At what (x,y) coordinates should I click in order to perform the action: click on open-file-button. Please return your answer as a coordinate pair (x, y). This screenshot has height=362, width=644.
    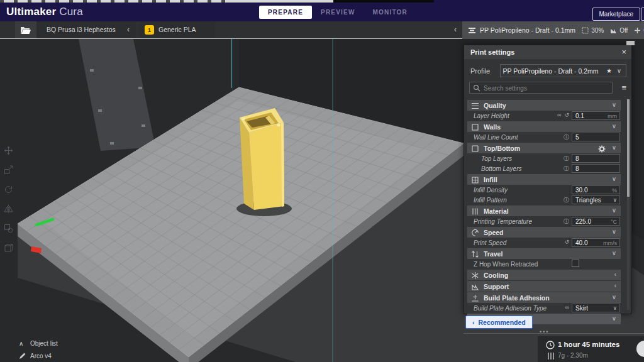
    Looking at the image, I should click on (26, 30).